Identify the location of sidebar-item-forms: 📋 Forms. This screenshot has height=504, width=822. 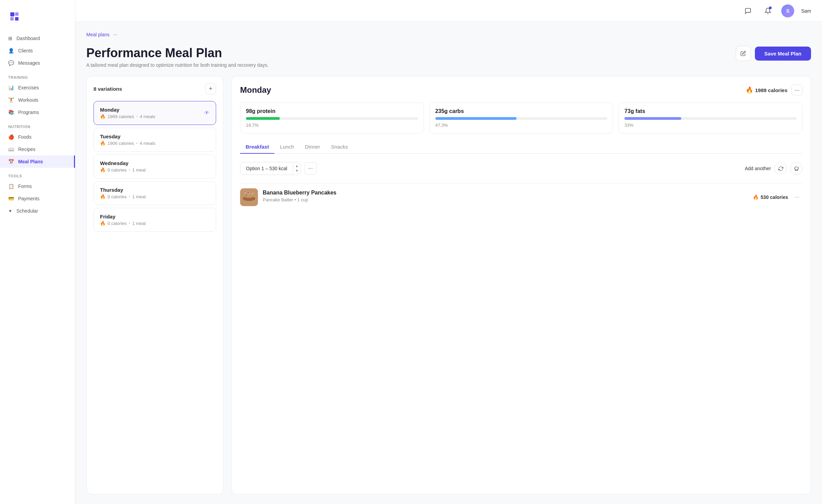
(38, 186).